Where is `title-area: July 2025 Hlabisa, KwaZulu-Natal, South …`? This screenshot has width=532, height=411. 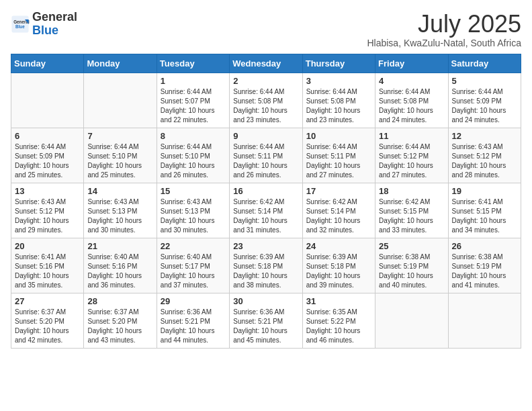 title-area: July 2025 Hlabisa, KwaZulu-Natal, South … is located at coordinates (444, 30).